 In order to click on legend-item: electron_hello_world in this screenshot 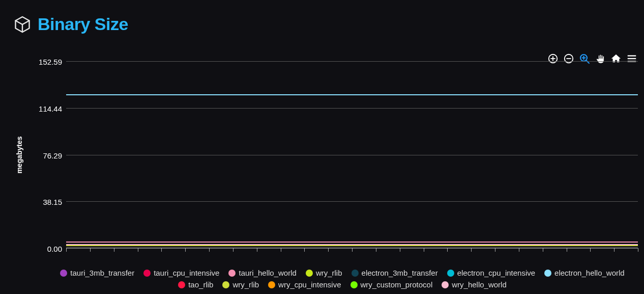, I will do `click(584, 273)`.